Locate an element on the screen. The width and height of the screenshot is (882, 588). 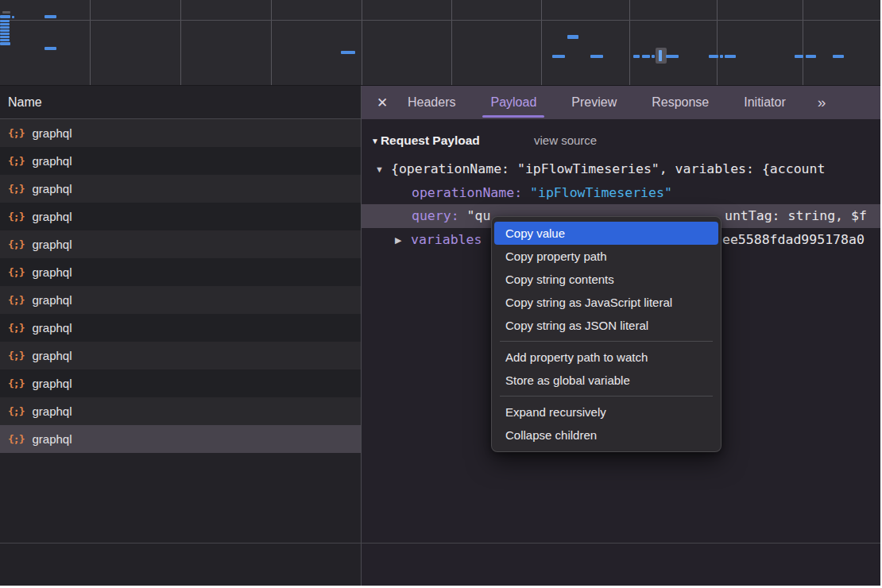
property-value-right: untTag: string, $f is located at coordinates (796, 216).